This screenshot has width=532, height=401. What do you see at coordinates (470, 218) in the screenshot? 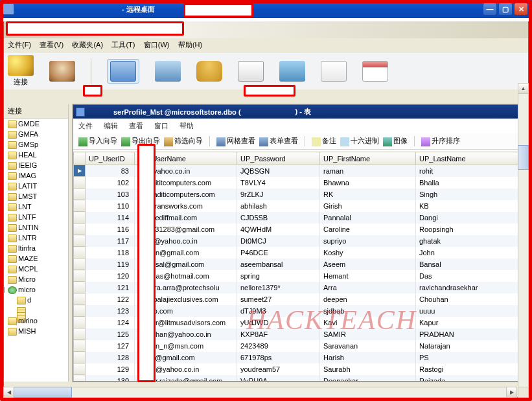
I see `cell-lastname: Dangi` at bounding box center [470, 218].